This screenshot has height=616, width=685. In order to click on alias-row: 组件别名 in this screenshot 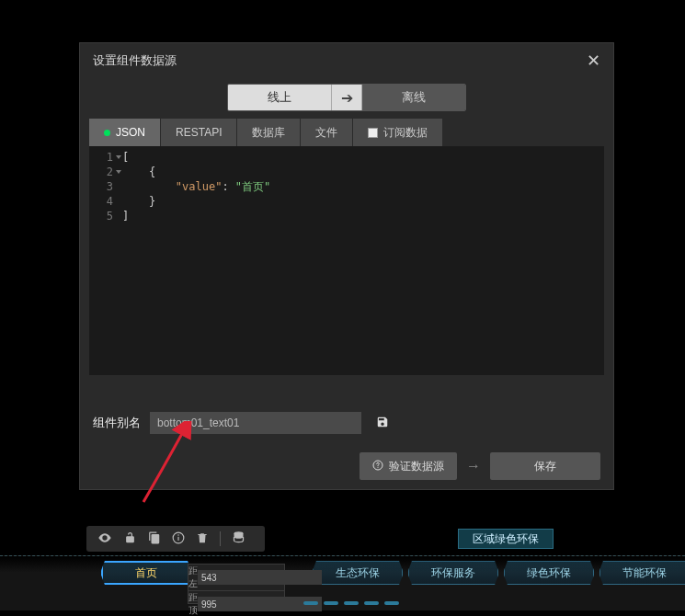, I will do `click(347, 423)`.